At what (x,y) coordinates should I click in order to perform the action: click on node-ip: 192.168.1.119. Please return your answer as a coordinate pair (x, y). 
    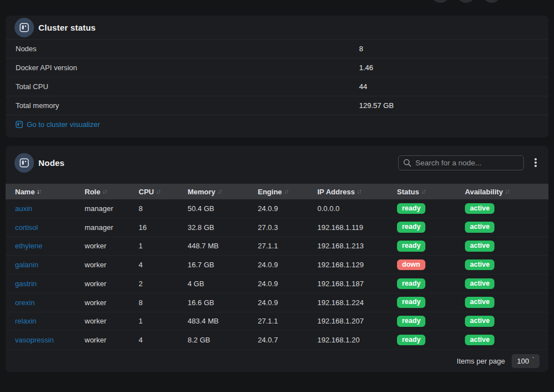
    Looking at the image, I should click on (357, 227).